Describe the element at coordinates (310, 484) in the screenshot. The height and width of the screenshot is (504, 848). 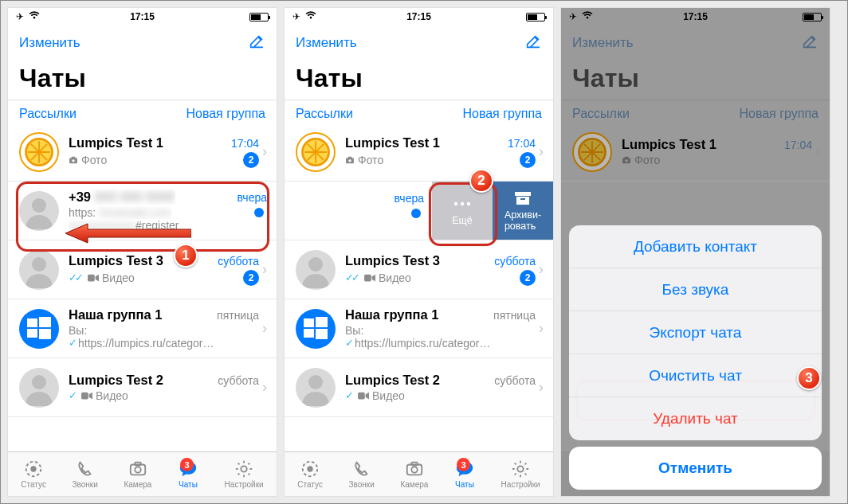
I see `tab-label: Статус` at that location.